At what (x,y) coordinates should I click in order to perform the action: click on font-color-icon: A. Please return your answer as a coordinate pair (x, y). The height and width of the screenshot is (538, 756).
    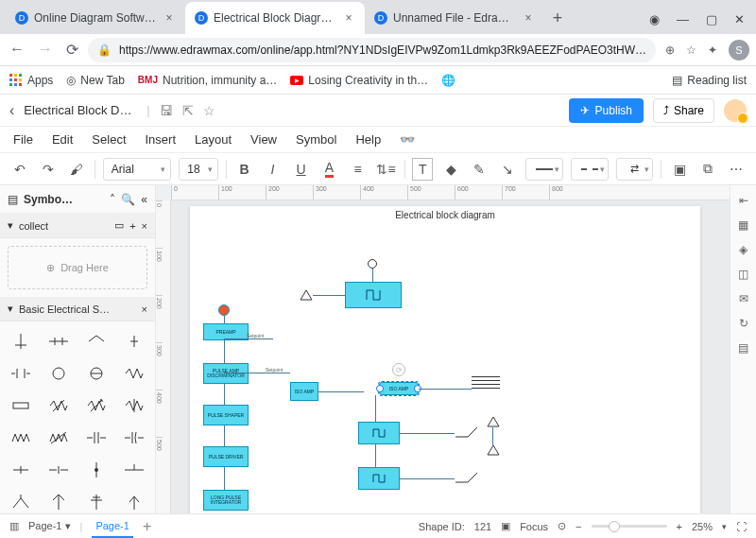
    Looking at the image, I should click on (330, 169).